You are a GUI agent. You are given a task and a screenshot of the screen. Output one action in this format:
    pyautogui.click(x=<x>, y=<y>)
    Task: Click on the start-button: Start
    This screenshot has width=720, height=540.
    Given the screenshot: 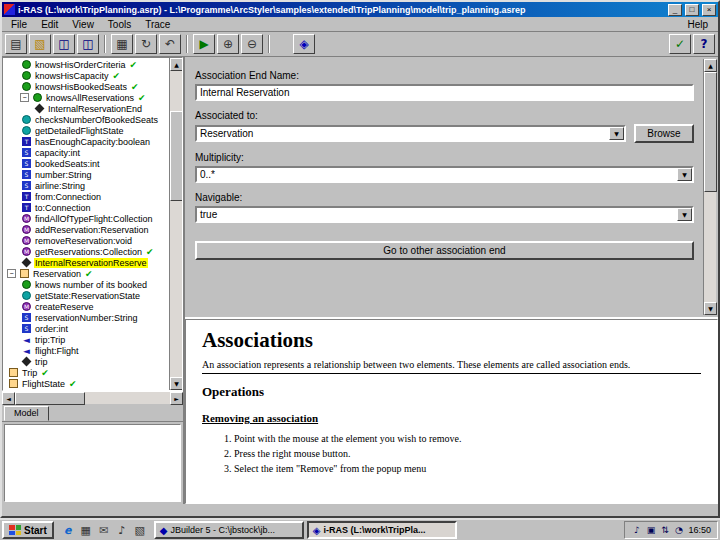 What is the action you would take?
    pyautogui.click(x=28, y=530)
    